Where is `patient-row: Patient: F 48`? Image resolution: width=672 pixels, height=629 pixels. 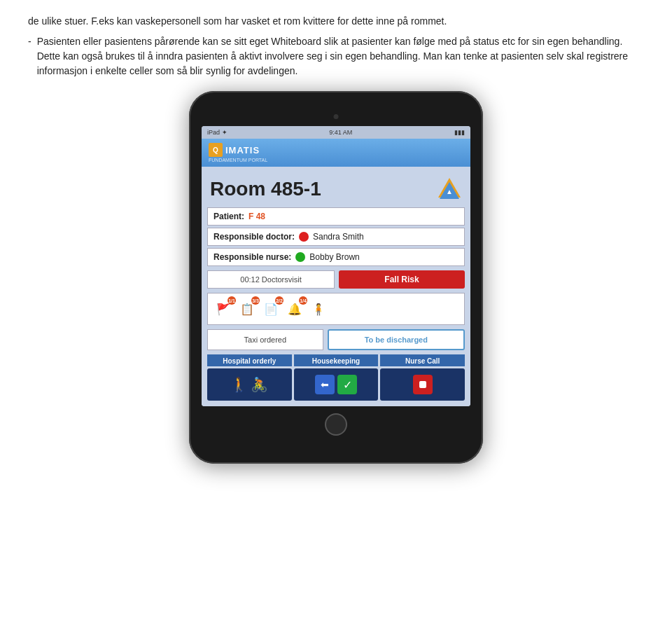 patient-row: Patient: F 48 is located at coordinates (336, 216).